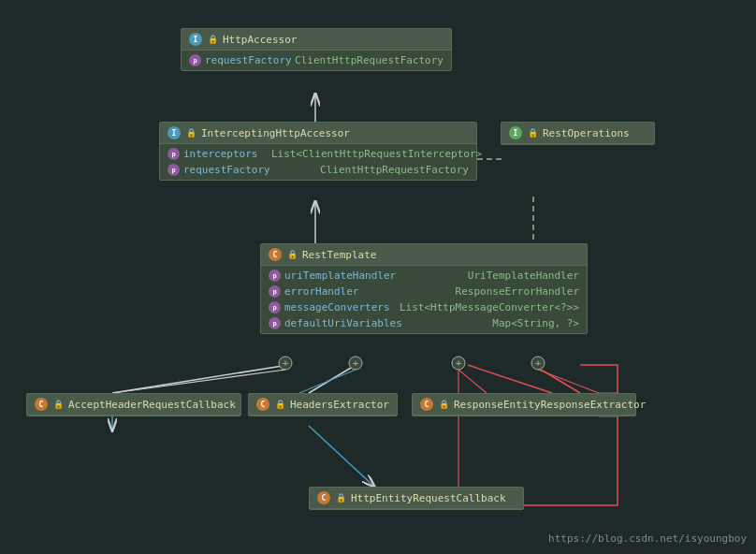 The image size is (756, 554). Describe the element at coordinates (152, 404) in the screenshot. I see `class-name: AcceptHeaderRequestCallback` at that location.